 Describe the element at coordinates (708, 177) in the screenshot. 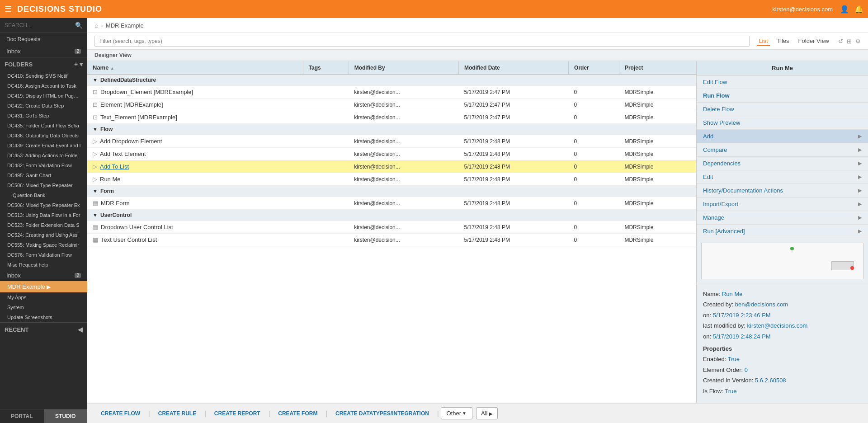

I see `right-menu-label: Edit` at that location.